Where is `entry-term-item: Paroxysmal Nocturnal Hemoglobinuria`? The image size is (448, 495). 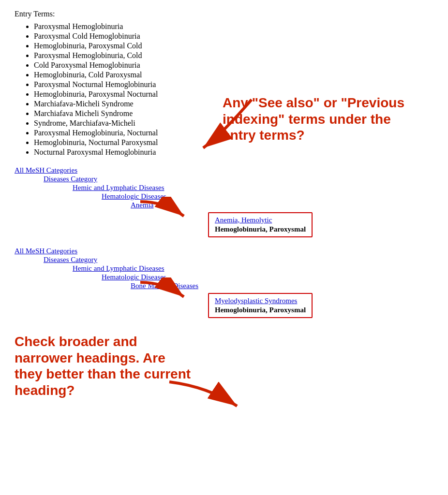
entry-term-item: Paroxysmal Nocturnal Hemoglobinuria is located at coordinates (234, 85).